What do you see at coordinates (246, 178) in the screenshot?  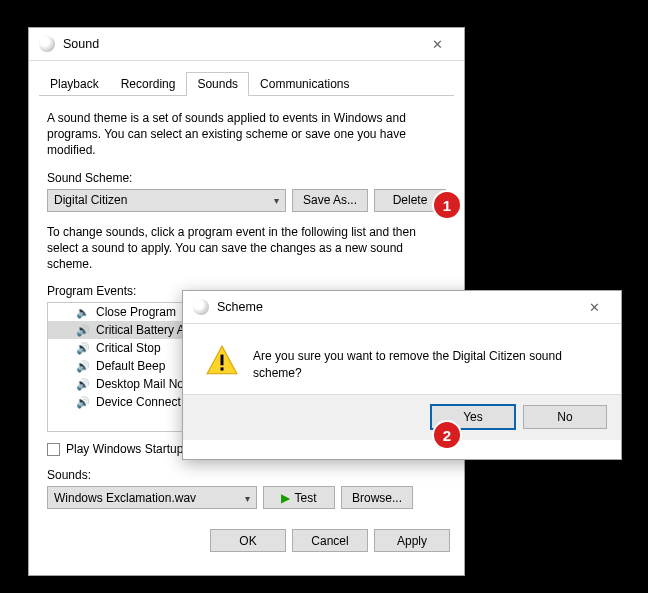 I see `scheme-label: Sound Scheme:` at bounding box center [246, 178].